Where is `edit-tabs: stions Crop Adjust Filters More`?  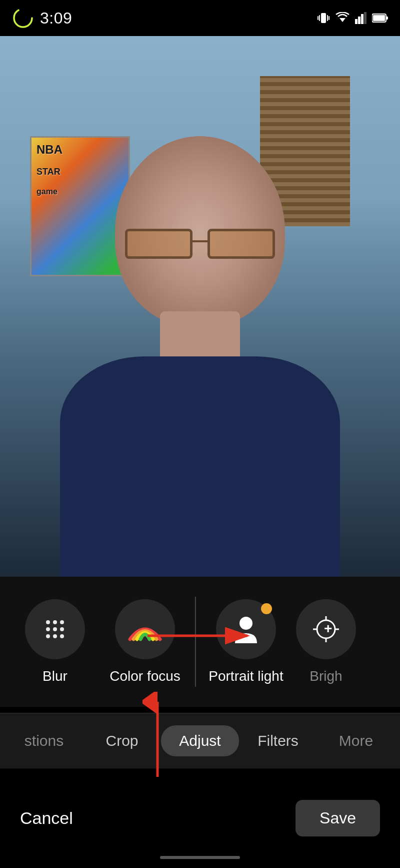 edit-tabs: stions Crop Adjust Filters More is located at coordinates (200, 740).